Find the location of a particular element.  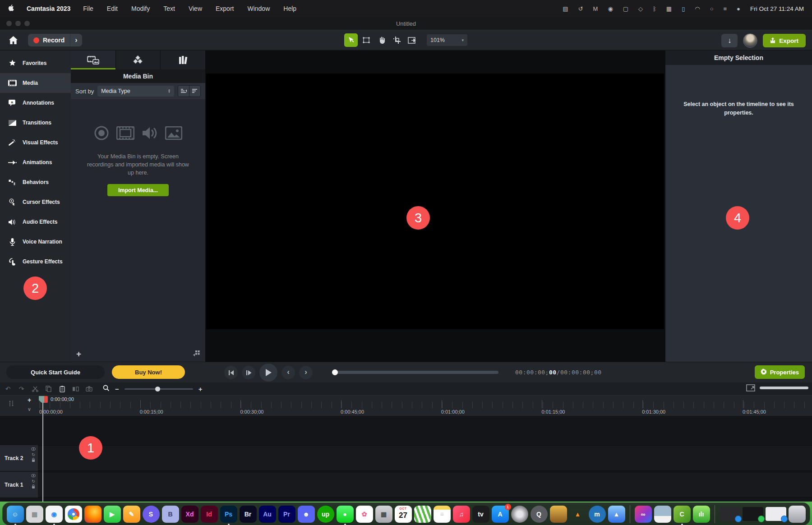

edit-in-place-tool-button is located at coordinates (412, 40).